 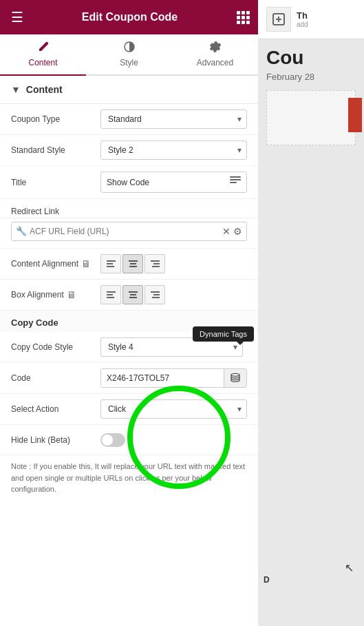 What do you see at coordinates (129, 264) in the screenshot?
I see `content-alignment-row: Content Alignment 🖥` at bounding box center [129, 264].